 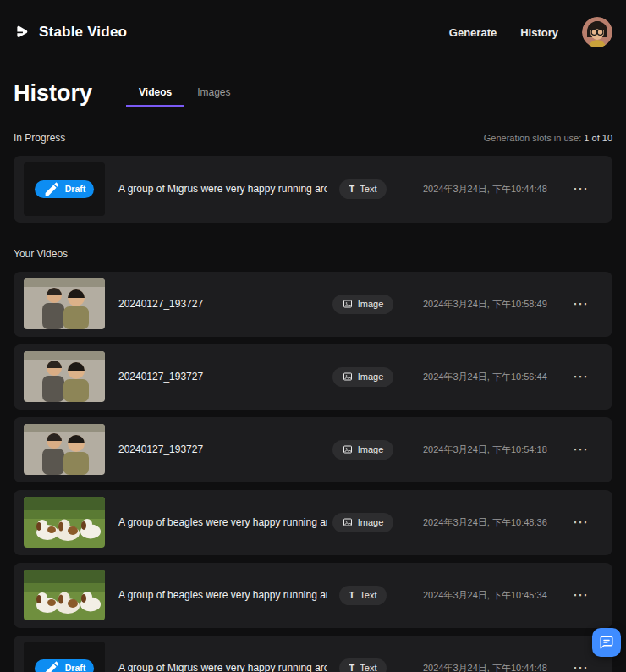 I want to click on support-chat-button, so click(x=607, y=642).